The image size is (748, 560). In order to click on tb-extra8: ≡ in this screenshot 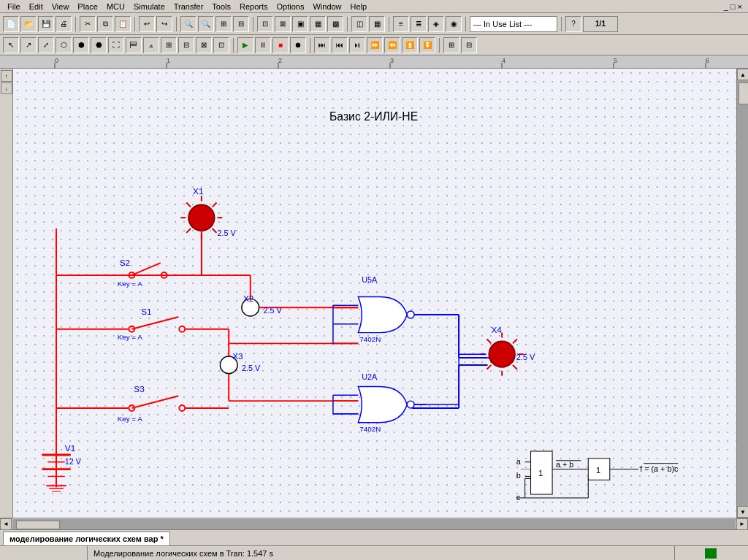, I will do `click(401, 24)`.